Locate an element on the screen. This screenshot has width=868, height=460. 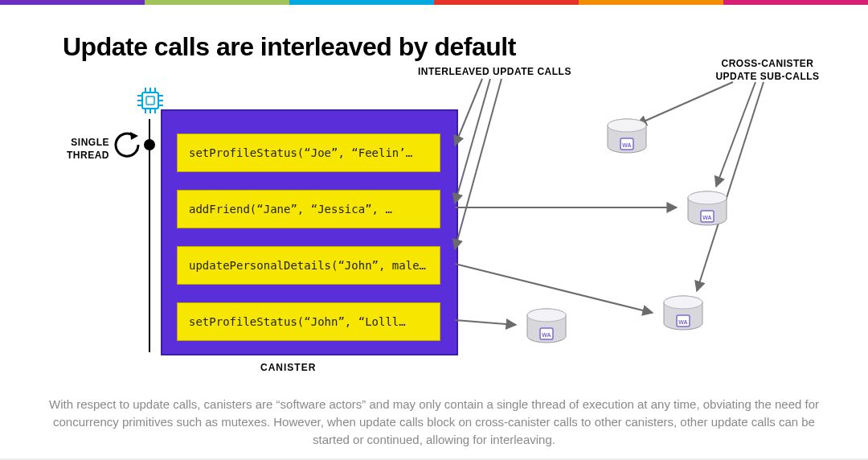
thread-dot-icon is located at coordinates (149, 145).